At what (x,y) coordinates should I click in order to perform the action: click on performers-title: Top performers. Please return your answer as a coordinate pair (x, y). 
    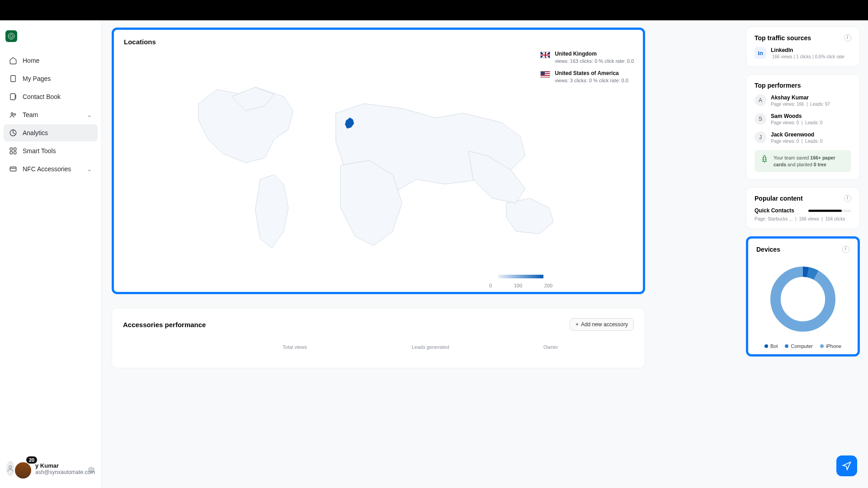
    Looking at the image, I should click on (778, 85).